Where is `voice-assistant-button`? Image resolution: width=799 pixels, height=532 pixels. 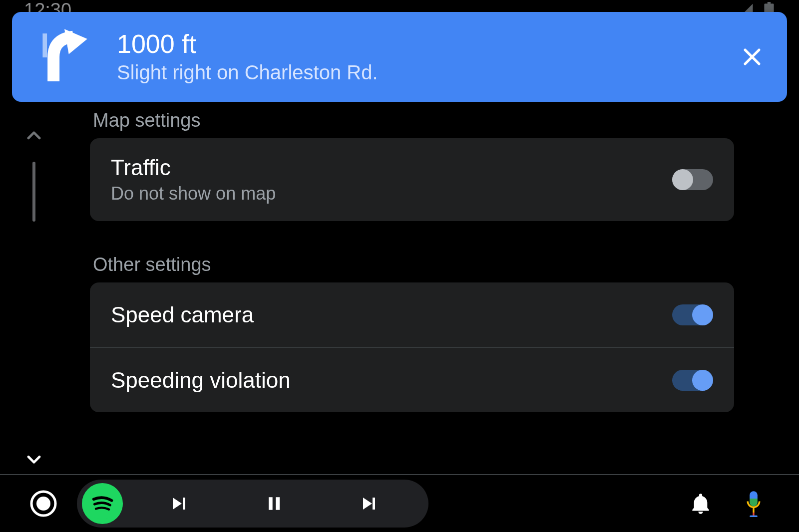
voice-assistant-button is located at coordinates (754, 504).